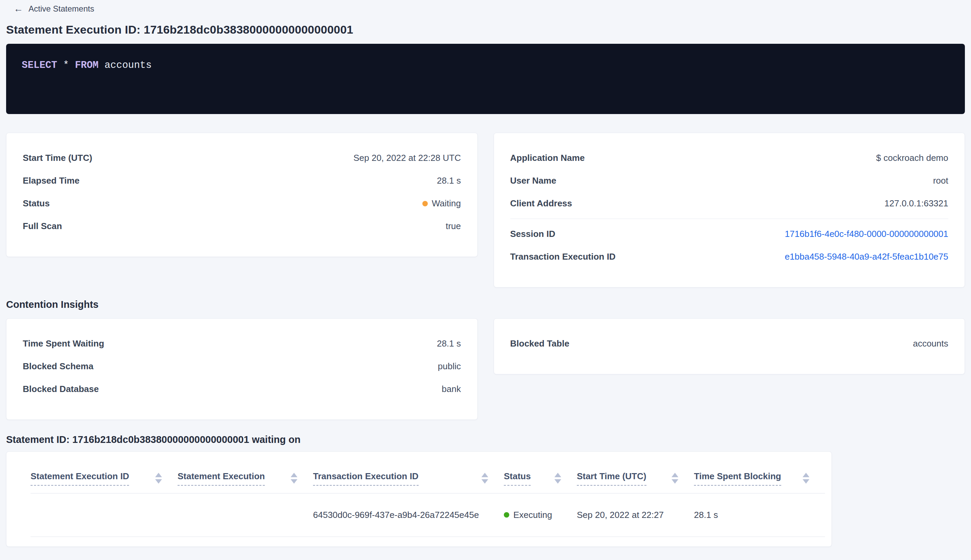  Describe the element at coordinates (245, 472) in the screenshot. I see `column-header-statement-execution: Statement Execution` at that location.